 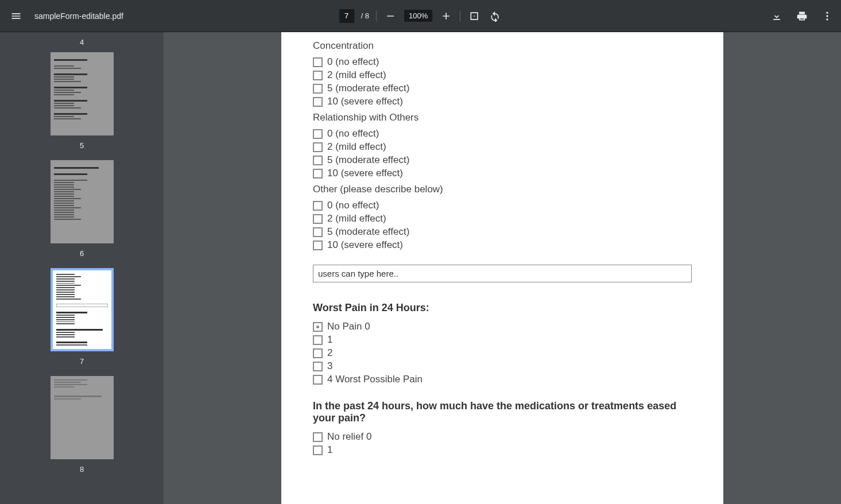 What do you see at coordinates (82, 362) in the screenshot?
I see `thumb-label: 7` at bounding box center [82, 362].